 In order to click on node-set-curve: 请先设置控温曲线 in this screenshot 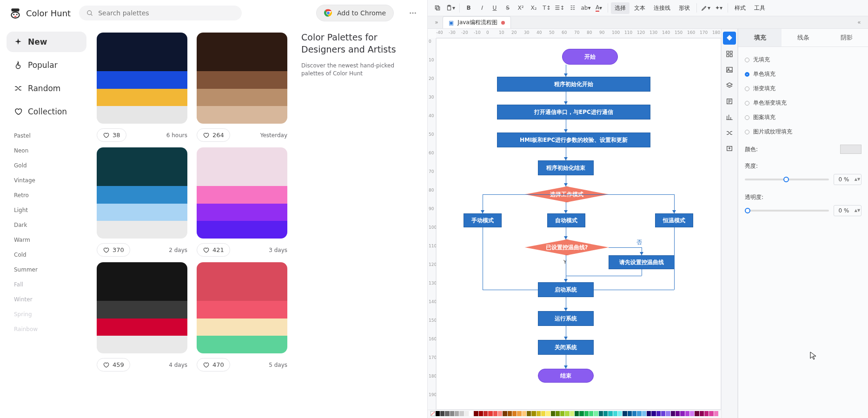, I will do `click(642, 262)`.